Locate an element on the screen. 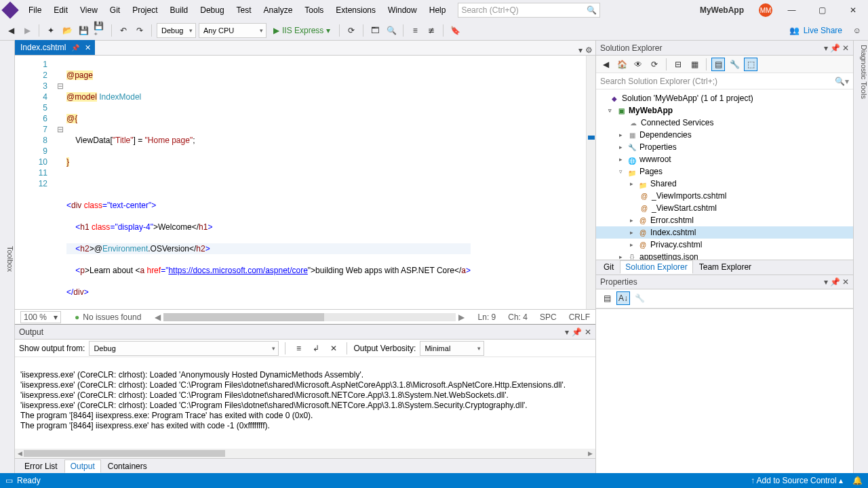 The image size is (868, 488). nav-back-button: ◀ is located at coordinates (11, 30).